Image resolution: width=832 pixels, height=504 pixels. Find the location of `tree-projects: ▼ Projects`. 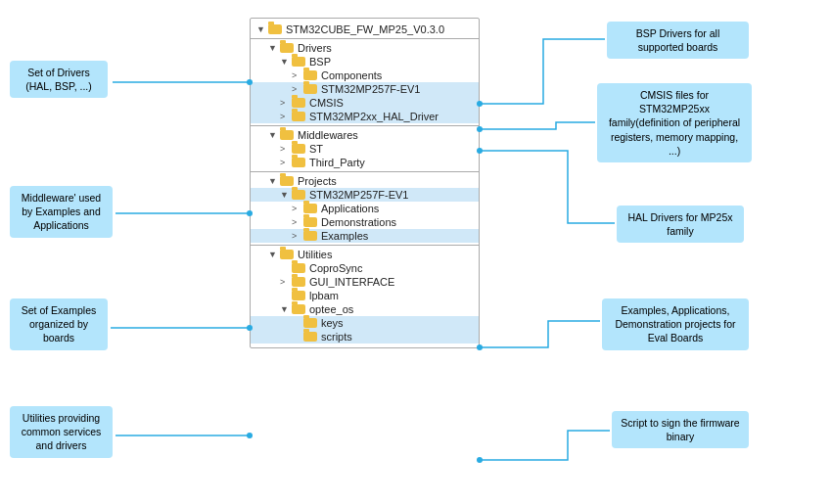

tree-projects: ▼ Projects is located at coordinates (364, 181).